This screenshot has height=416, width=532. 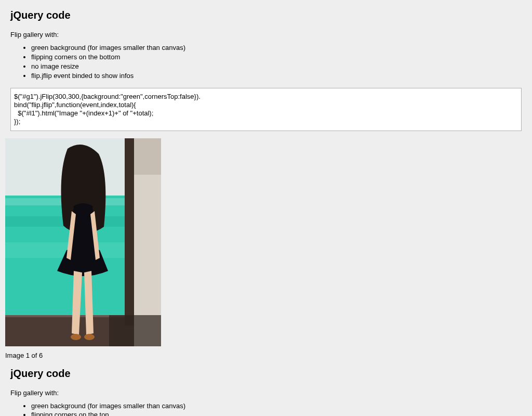 I want to click on list-item: flipping corners on the bottom, so click(x=276, y=57).